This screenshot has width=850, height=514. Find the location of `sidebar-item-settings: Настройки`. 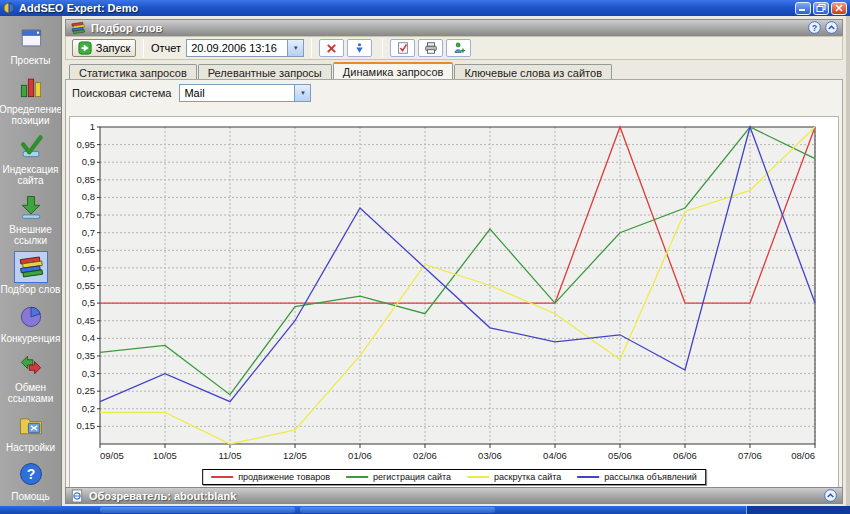

sidebar-item-settings: Настройки is located at coordinates (31, 431).